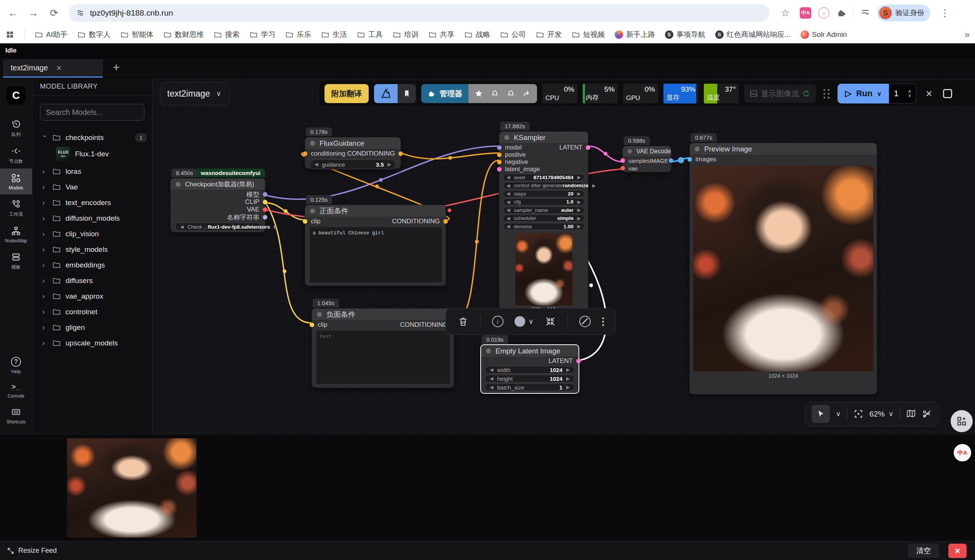  I want to click on node-checkpoint-loader: 8.450s wasnodesuitecomfyui Checkpoint加载器…, so click(218, 205).